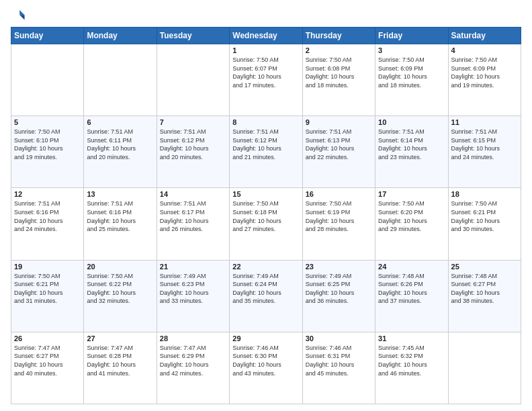  Describe the element at coordinates (484, 152) in the screenshot. I see `calendar-cell: 11Sunrise: 7:51 AM Sunset: 6:15 PM Dayli…` at that location.